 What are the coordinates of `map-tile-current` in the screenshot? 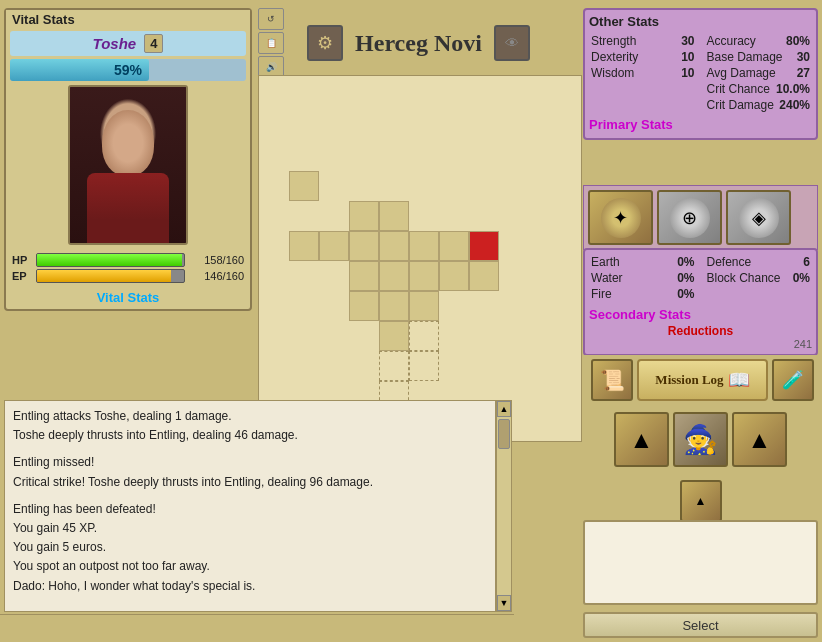 It's located at (484, 246).